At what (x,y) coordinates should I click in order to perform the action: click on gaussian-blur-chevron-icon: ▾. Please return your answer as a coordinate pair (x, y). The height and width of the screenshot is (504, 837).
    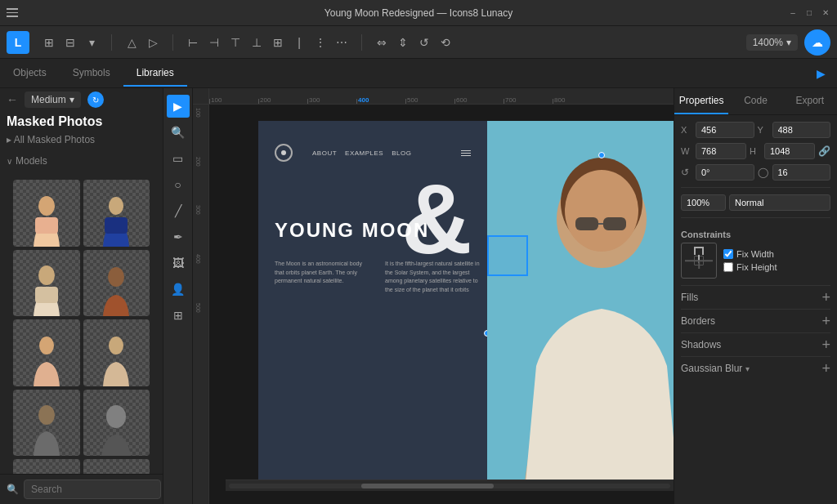
    Looking at the image, I should click on (747, 369).